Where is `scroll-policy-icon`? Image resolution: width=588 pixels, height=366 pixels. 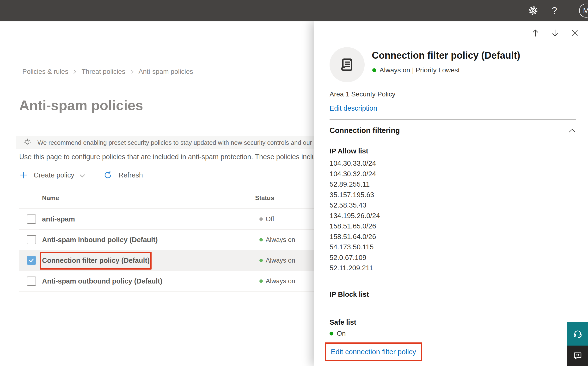
scroll-policy-icon is located at coordinates (347, 65).